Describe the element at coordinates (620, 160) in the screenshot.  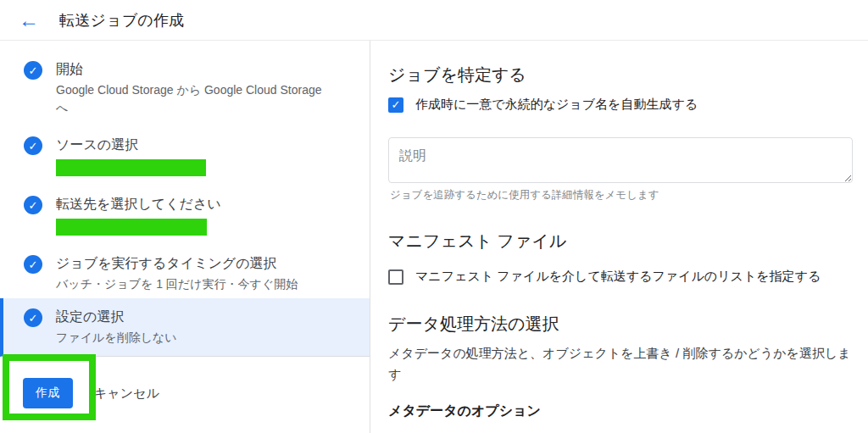
I see `description-input` at that location.